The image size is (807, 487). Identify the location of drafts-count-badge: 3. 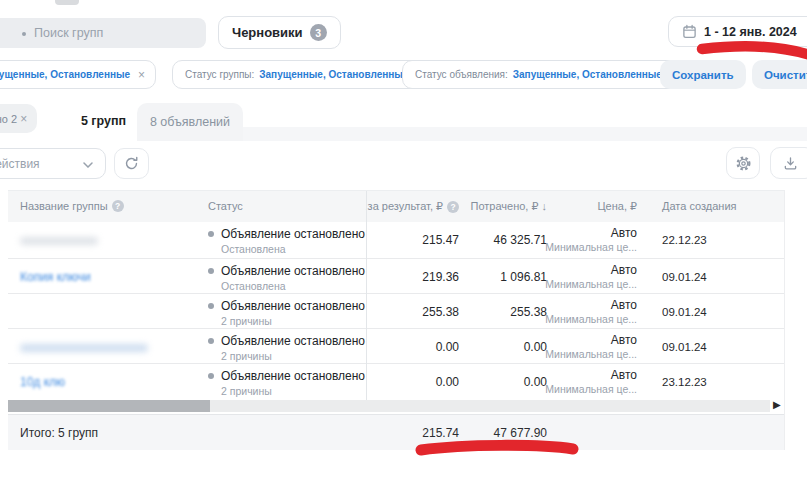
(318, 32).